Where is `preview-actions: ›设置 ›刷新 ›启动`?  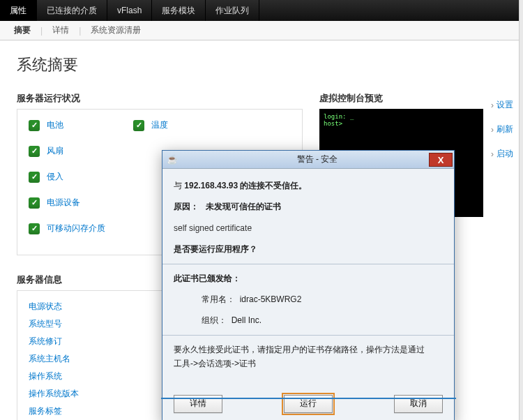
preview-actions: ›设置 ›刷新 ›启动 is located at coordinates (502, 130).